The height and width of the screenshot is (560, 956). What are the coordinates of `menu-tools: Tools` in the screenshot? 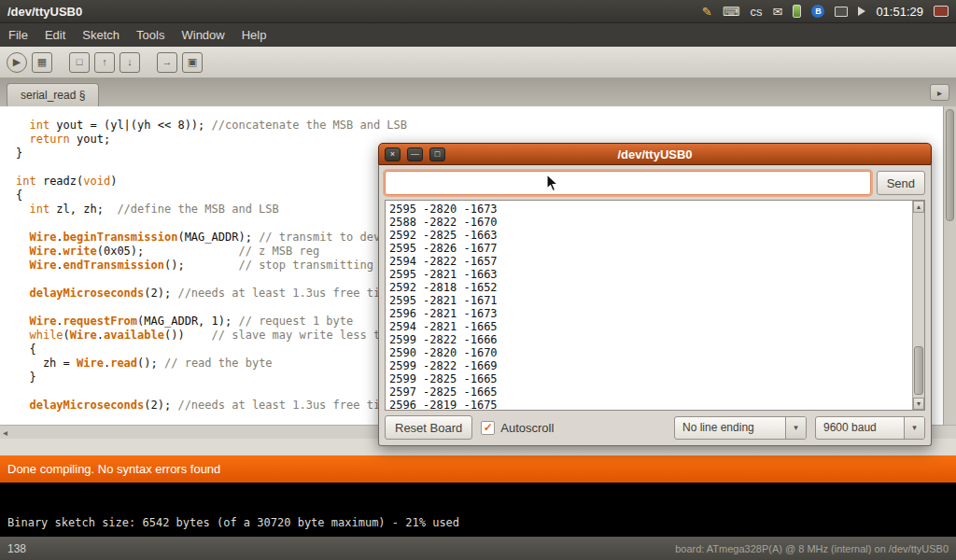 It's located at (150, 35).